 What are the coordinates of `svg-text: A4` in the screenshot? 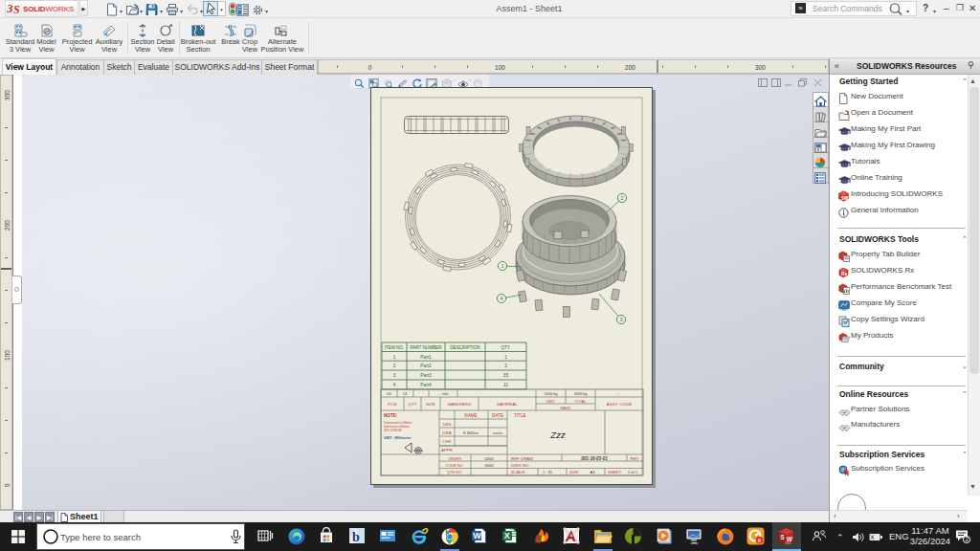 It's located at (593, 473).